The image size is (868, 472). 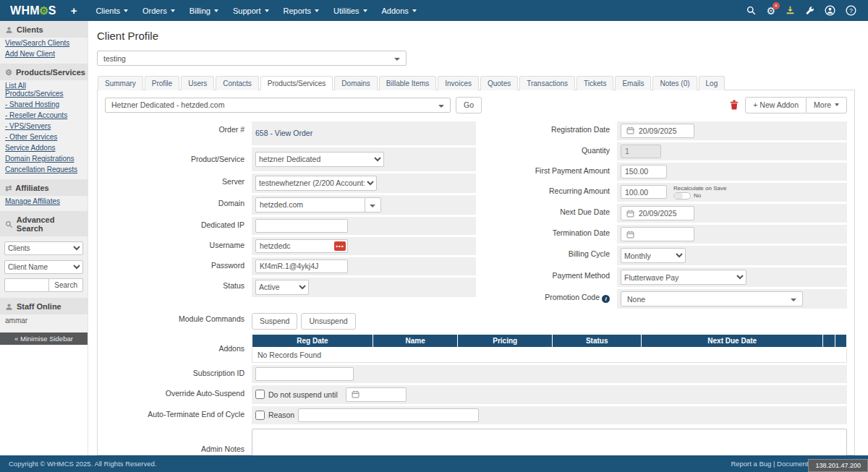 I want to click on product-service-select: hetzner Dedicated, so click(x=320, y=159).